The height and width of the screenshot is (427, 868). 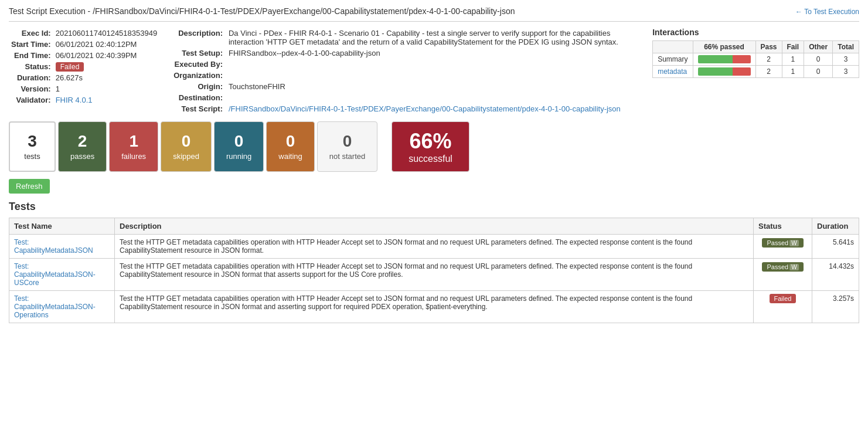 I want to click on running-count: 0, so click(x=239, y=141).